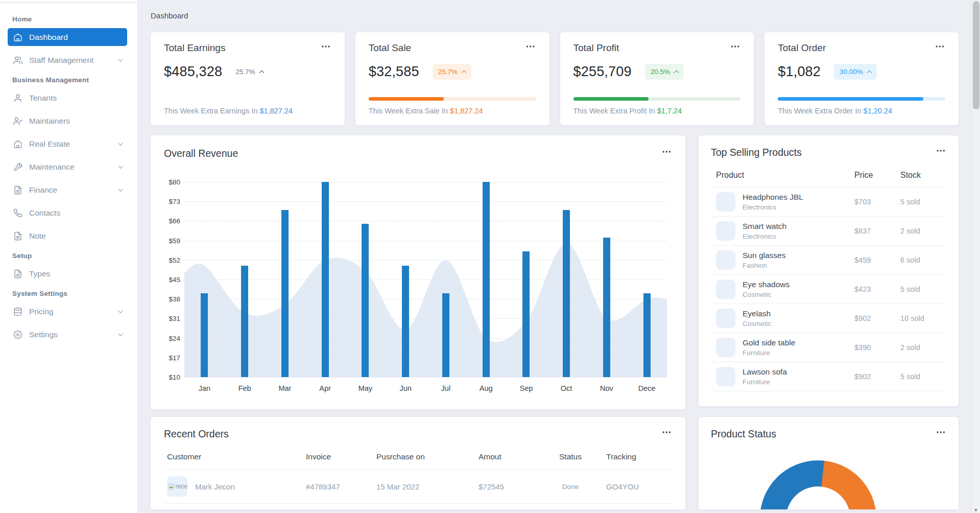  I want to click on sidebar-item-staff-management: Staff Management, so click(67, 60).